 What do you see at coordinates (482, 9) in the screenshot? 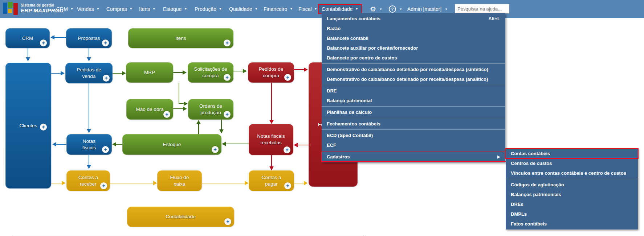
I see `help-search-input` at bounding box center [482, 9].